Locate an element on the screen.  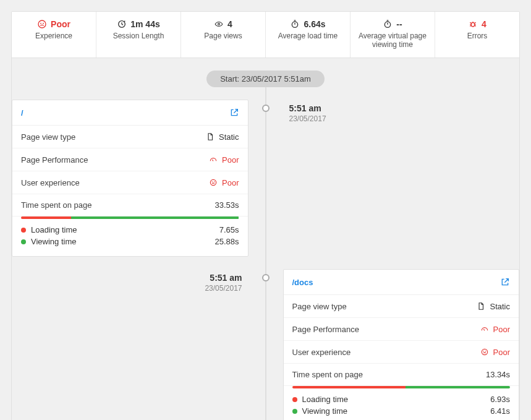
stat-label: Errors is located at coordinates (477, 36).